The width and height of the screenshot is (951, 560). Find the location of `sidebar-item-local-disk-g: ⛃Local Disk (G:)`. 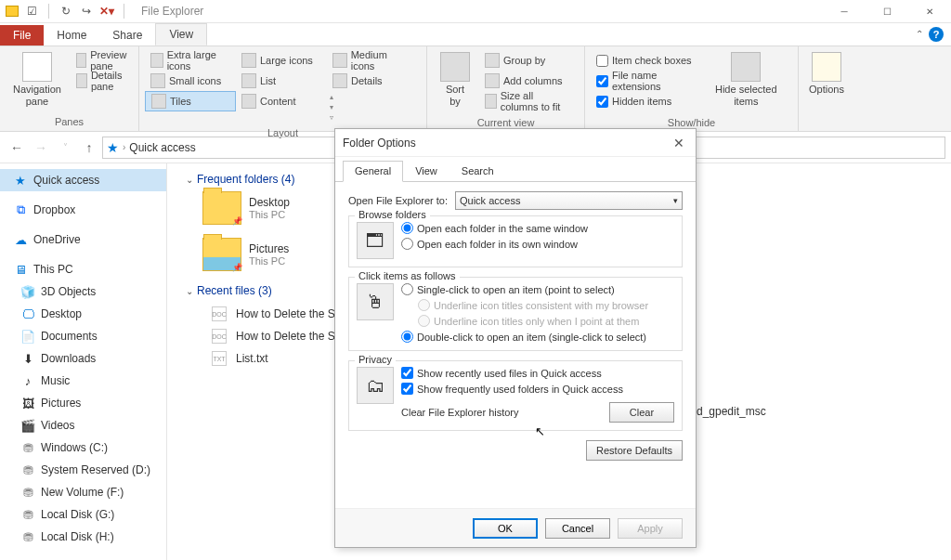

sidebar-item-local-disk-g: ⛃Local Disk (G:) is located at coordinates (84, 514).